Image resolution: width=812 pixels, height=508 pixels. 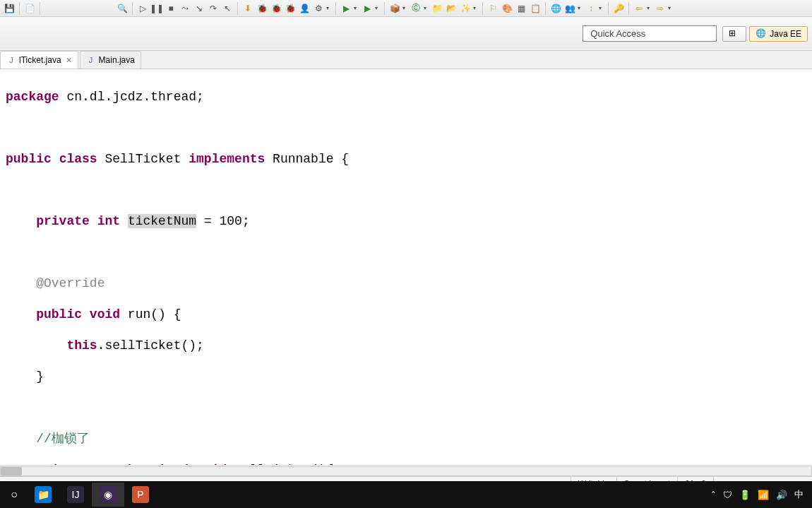 I want to click on perspective-label: Java EE, so click(x=785, y=34).